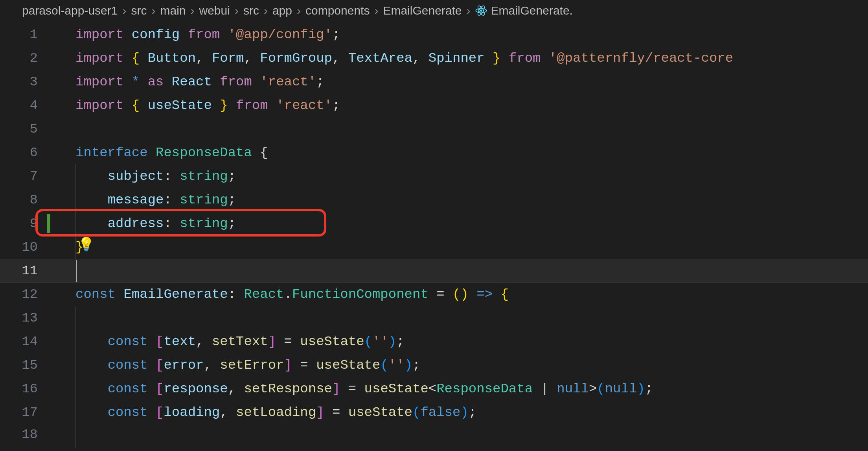 The width and height of the screenshot is (868, 451). I want to click on code-text: import * as React from 'react';, so click(460, 82).